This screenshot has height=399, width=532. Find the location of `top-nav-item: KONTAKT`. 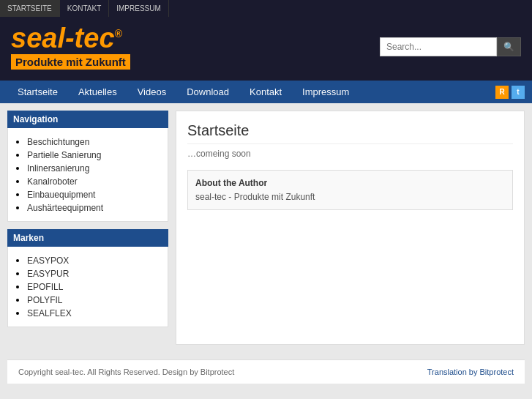

top-nav-item: KONTAKT is located at coordinates (85, 9).